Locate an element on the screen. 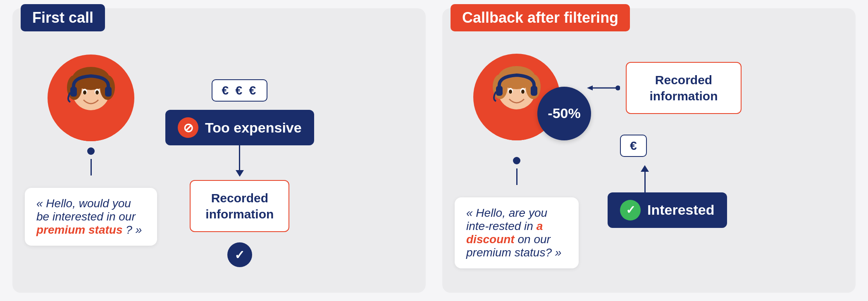  line-down-right is located at coordinates (517, 177).